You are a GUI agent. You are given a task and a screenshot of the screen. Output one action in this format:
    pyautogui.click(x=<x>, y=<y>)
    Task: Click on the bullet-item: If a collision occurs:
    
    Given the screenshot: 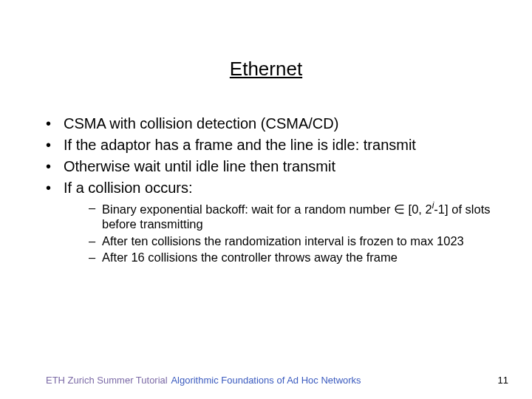 What is the action you would take?
    pyautogui.click(x=270, y=188)
    